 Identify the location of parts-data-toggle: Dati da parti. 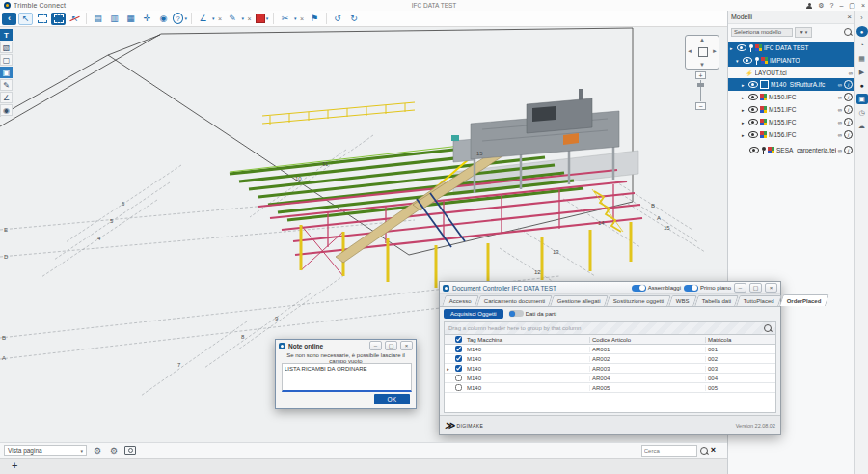
(532, 313).